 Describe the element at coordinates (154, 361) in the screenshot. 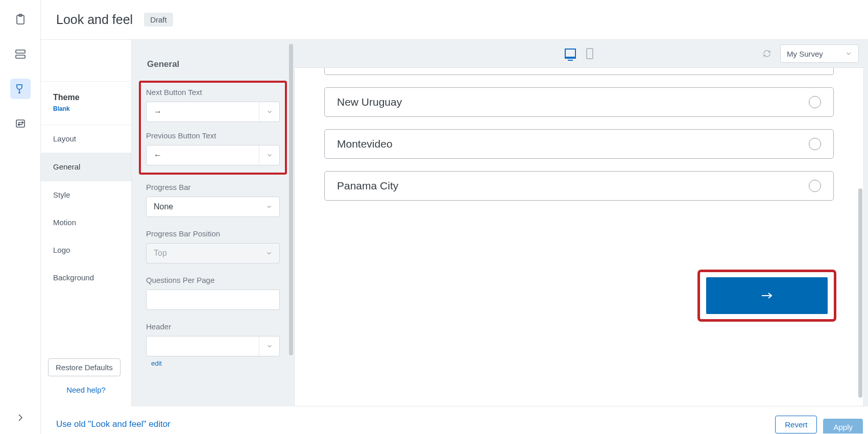

I see `header-edit-link: edit` at that location.